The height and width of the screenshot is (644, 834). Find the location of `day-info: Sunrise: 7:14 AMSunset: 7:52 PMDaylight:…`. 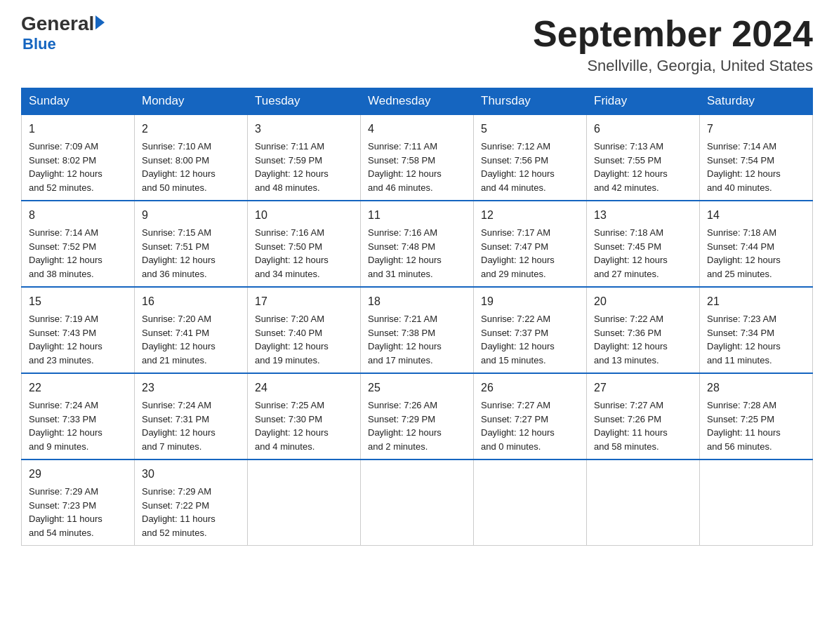

day-info: Sunrise: 7:14 AMSunset: 7:52 PMDaylight:… is located at coordinates (78, 253).